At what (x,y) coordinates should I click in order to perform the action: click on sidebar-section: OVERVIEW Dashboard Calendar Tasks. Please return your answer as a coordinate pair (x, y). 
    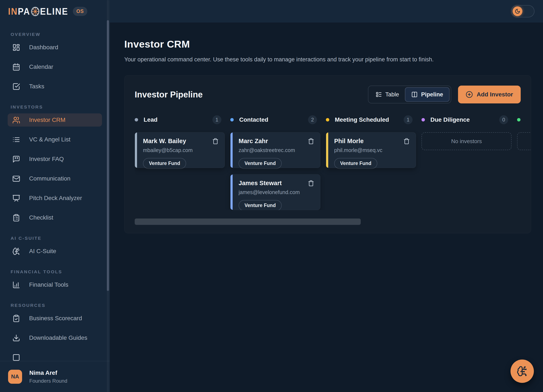
    Looking at the image, I should click on (55, 62).